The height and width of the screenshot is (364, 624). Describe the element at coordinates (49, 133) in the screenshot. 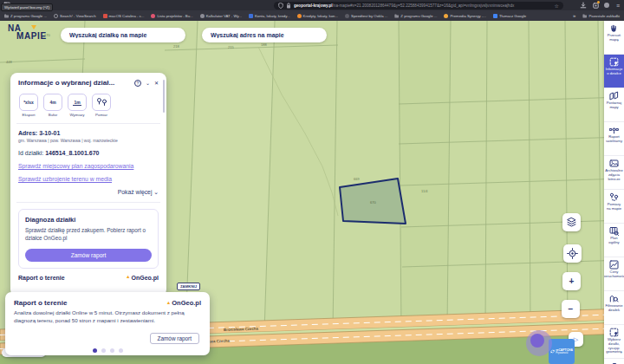

I see `address-value: 3-10-01` at that location.